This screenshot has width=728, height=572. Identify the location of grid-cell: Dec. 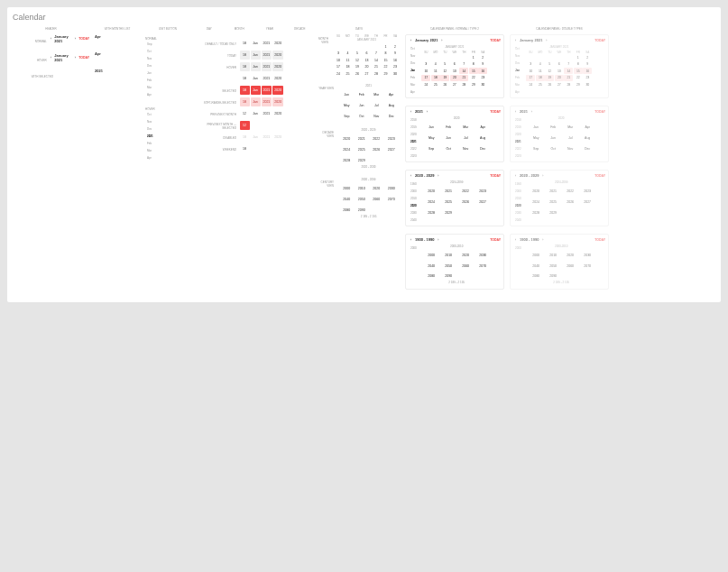
(587, 149).